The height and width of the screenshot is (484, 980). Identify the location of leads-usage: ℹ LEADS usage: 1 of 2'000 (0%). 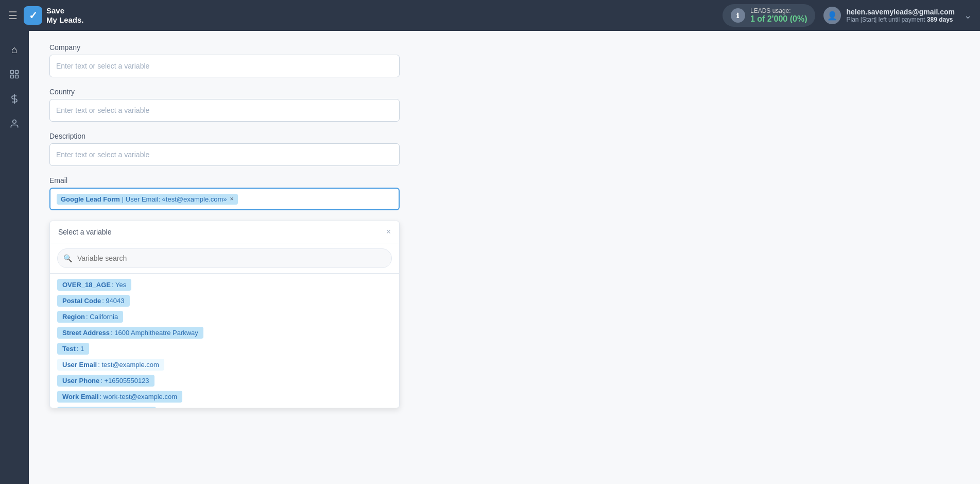
(769, 15).